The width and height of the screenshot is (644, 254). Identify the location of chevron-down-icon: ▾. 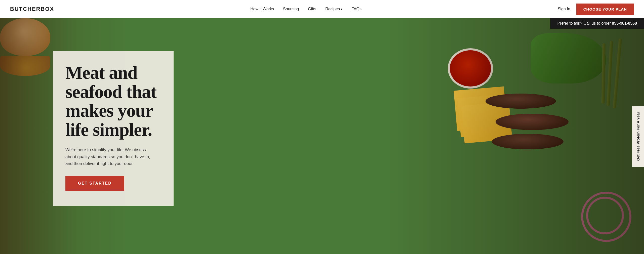
(342, 9).